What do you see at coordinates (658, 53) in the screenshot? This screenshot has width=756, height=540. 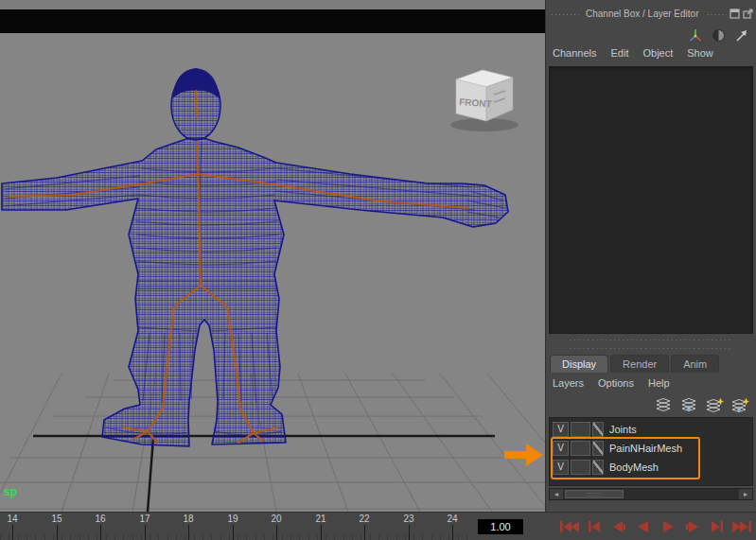 I see `menu-object: Object` at bounding box center [658, 53].